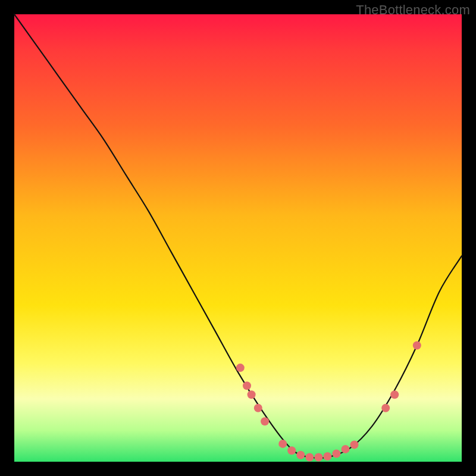 This screenshot has height=476, width=476. What do you see at coordinates (413, 10) in the screenshot?
I see `watermark-text: TheBottleneck.com` at bounding box center [413, 10].